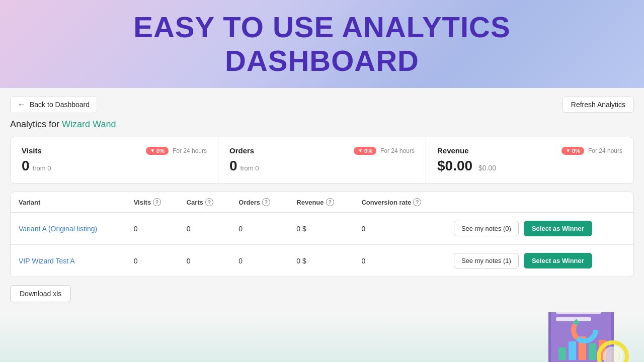 This screenshot has height=362, width=644. I want to click on th-revenue: Revenue ?, so click(321, 202).